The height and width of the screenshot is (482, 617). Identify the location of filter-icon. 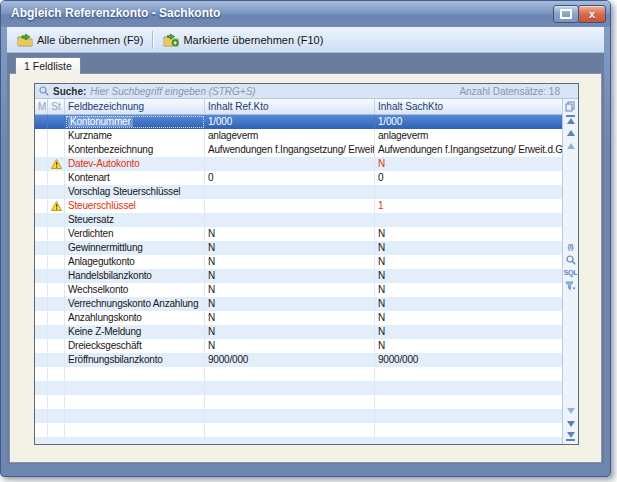
(571, 286).